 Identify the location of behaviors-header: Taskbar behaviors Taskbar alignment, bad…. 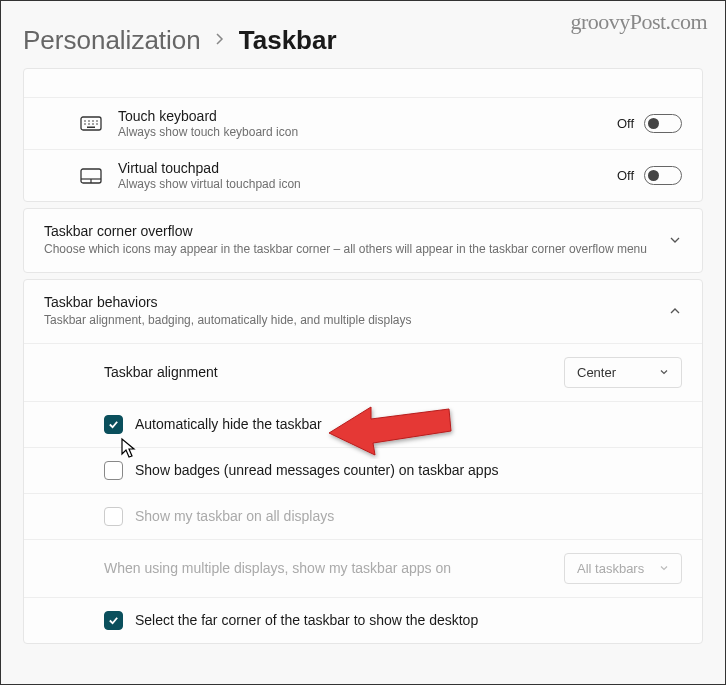
(363, 312).